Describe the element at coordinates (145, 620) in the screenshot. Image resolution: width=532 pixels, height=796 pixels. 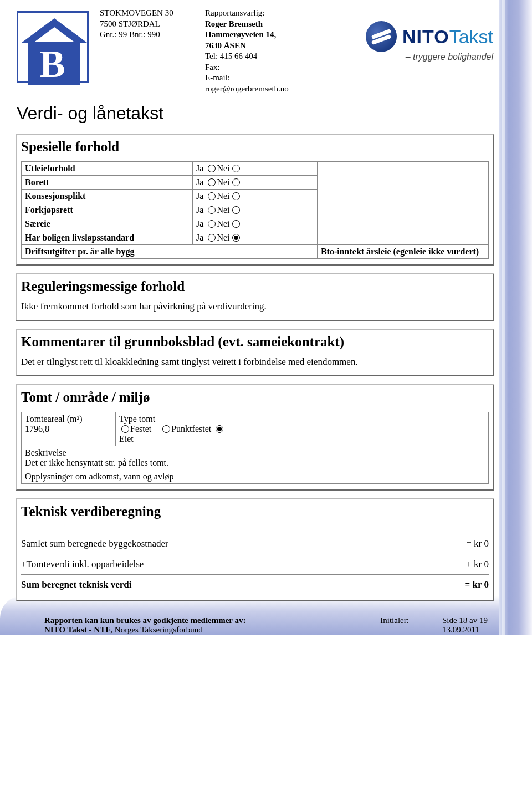
I see `footer-line1a: Rapporten kan kun brukes av godkjente me…` at that location.